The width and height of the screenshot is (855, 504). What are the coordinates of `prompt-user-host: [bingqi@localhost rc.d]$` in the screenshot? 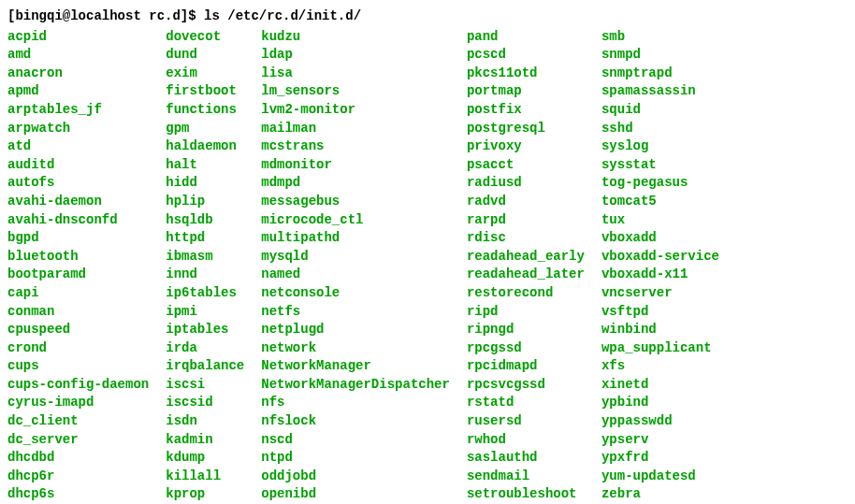 It's located at (102, 16).